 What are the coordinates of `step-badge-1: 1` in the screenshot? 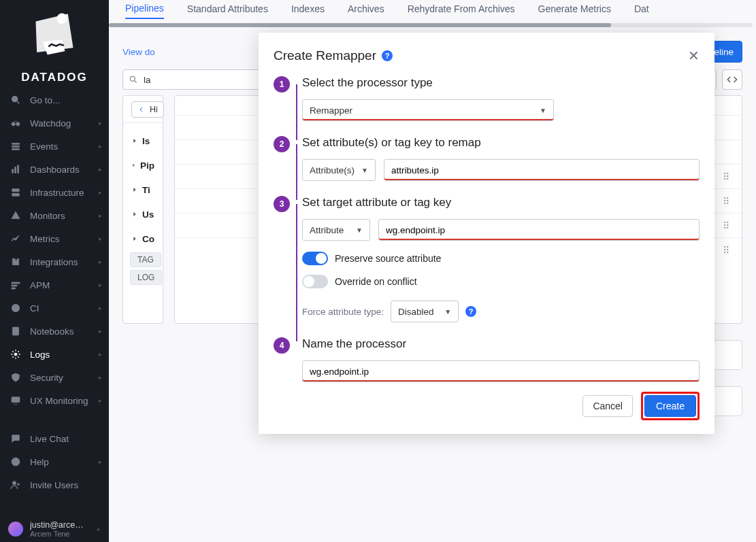 It's located at (282, 84).